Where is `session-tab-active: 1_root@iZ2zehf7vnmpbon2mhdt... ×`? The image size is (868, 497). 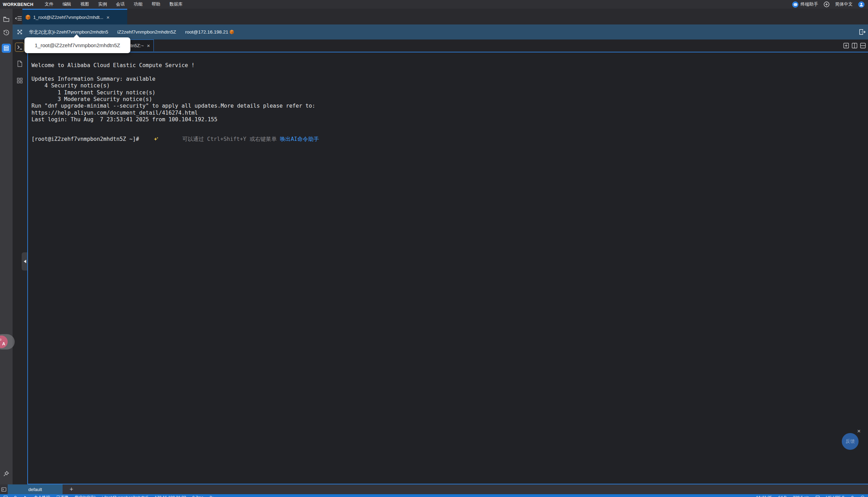 session-tab-active: 1_root@iZ2zehf7vnmpbon2mhdt... × is located at coordinates (75, 17).